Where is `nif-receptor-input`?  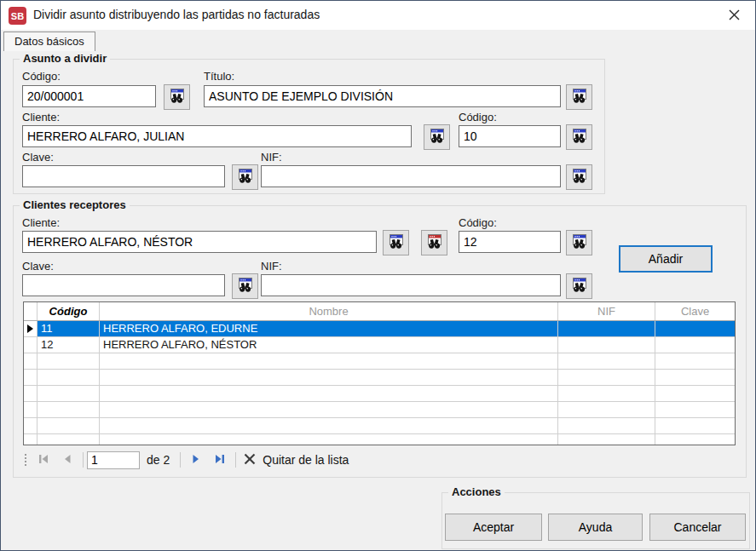
nif-receptor-input is located at coordinates (411, 285).